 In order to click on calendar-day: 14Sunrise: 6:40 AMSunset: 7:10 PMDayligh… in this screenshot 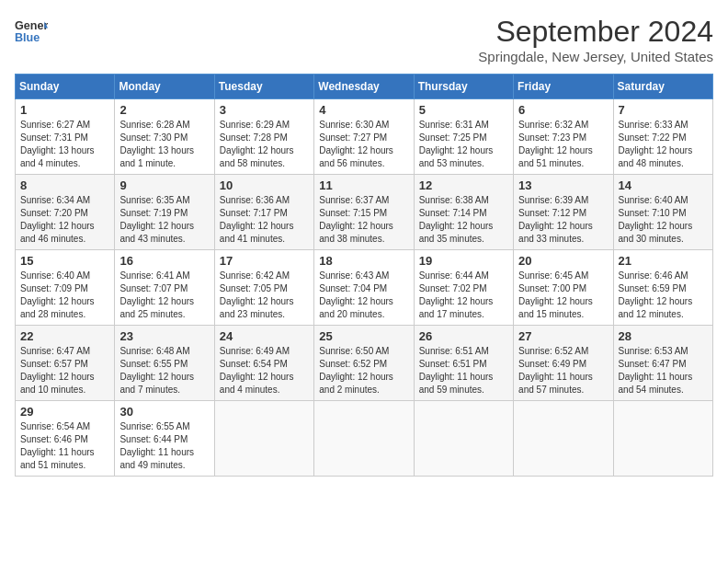, I will do `click(663, 213)`.